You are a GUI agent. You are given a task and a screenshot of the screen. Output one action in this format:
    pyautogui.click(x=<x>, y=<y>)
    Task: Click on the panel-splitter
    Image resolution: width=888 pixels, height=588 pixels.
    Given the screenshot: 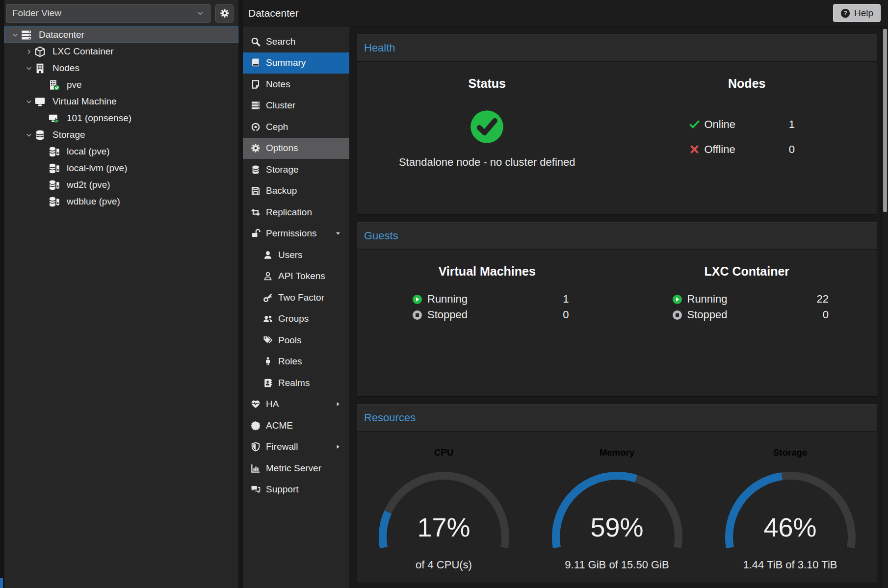 What is the action you would take?
    pyautogui.click(x=240, y=294)
    